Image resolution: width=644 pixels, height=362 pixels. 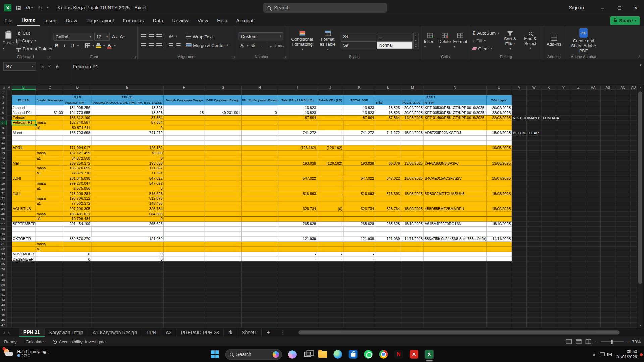 What do you see at coordinates (3, 265) in the screenshot?
I see `row-header-35: 35` at bounding box center [3, 265].